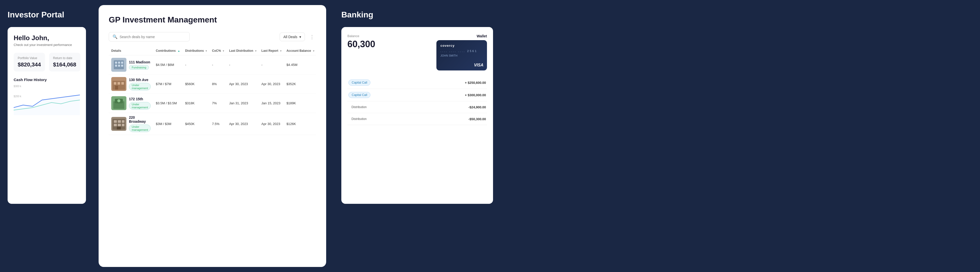 The height and width of the screenshot is (272, 980). What do you see at coordinates (462, 51) in the screenshot?
I see `card-number: .... .... .... 2561` at bounding box center [462, 51].